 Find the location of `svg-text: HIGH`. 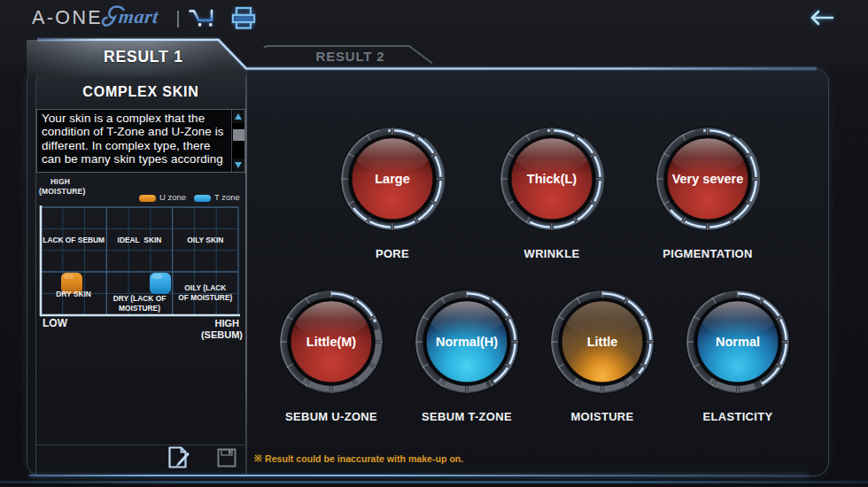

svg-text: HIGH is located at coordinates (228, 323).